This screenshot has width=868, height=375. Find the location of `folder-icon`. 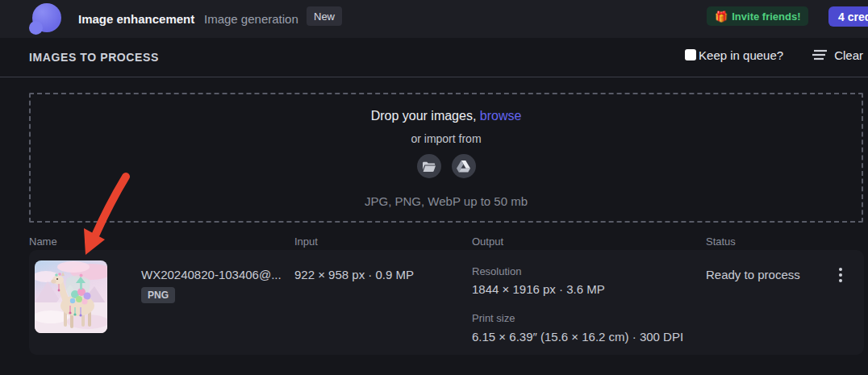

folder-icon is located at coordinates (429, 166).